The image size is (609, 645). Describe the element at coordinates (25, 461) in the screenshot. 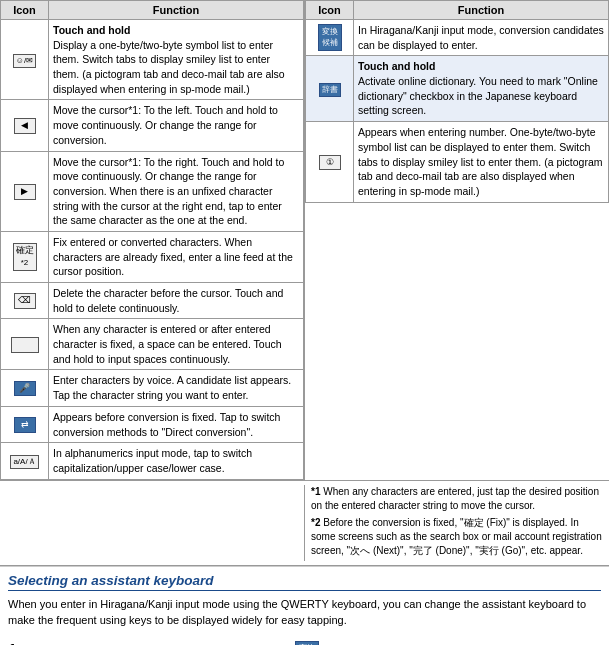

I see `icon-cell: a/A/Ａ` at that location.